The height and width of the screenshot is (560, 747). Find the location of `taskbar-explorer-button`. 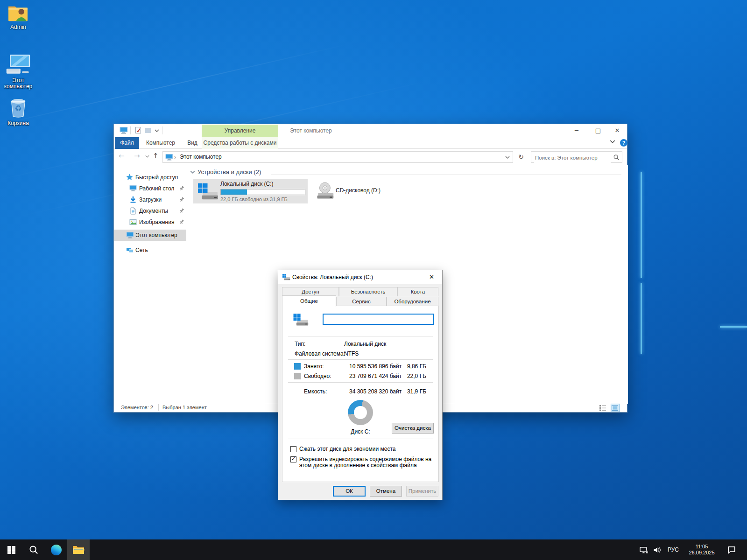

taskbar-explorer-button is located at coordinates (78, 550).